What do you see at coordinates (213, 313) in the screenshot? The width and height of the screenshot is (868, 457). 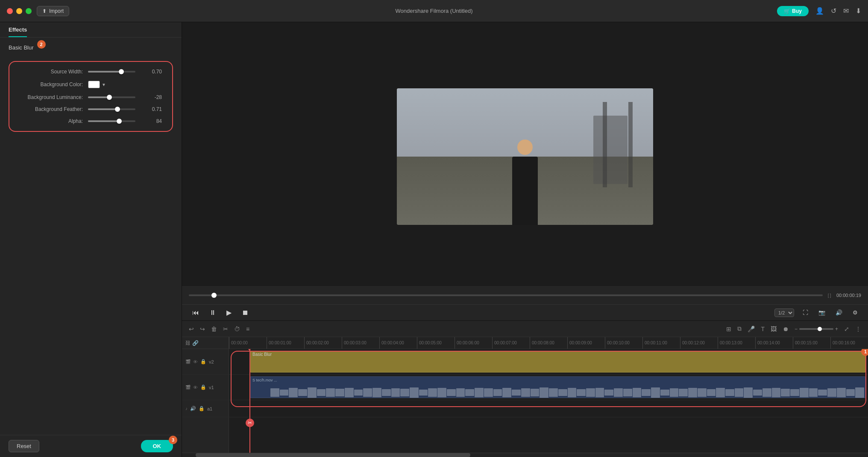 I see `play-pause-button: ⏸` at bounding box center [213, 313].